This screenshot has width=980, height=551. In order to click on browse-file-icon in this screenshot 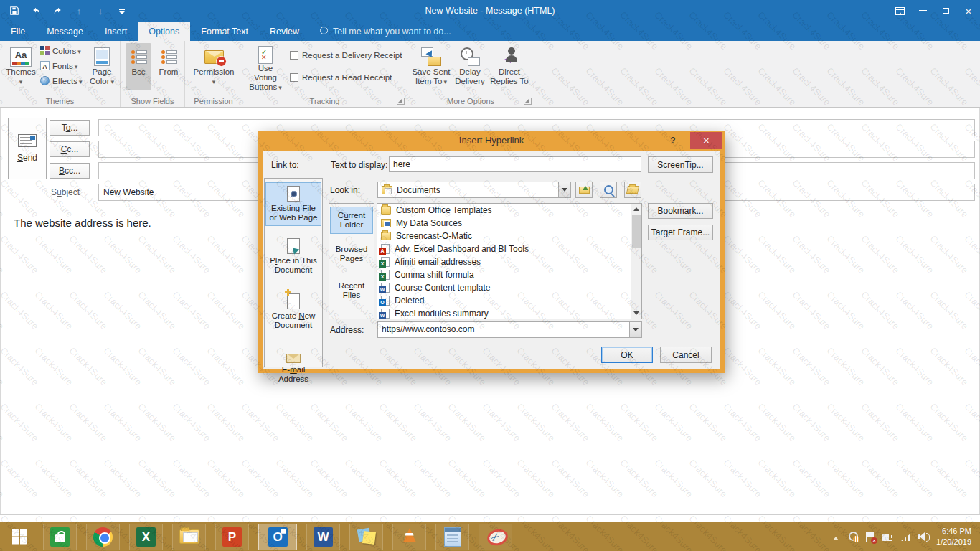, I will do `click(633, 189)`.